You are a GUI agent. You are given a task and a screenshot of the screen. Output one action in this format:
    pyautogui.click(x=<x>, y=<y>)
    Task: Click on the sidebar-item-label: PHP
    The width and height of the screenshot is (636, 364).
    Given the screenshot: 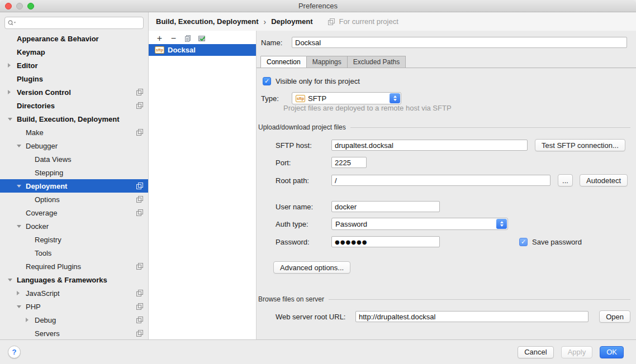 What is the action you would take?
    pyautogui.click(x=34, y=307)
    